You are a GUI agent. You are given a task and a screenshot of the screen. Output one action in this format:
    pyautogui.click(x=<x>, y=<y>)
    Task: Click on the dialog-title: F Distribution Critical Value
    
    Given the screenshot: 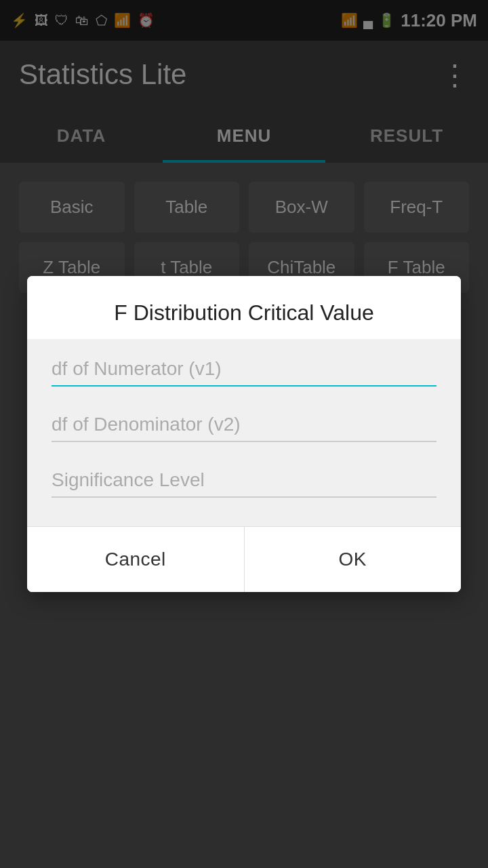 What is the action you would take?
    pyautogui.click(x=244, y=308)
    